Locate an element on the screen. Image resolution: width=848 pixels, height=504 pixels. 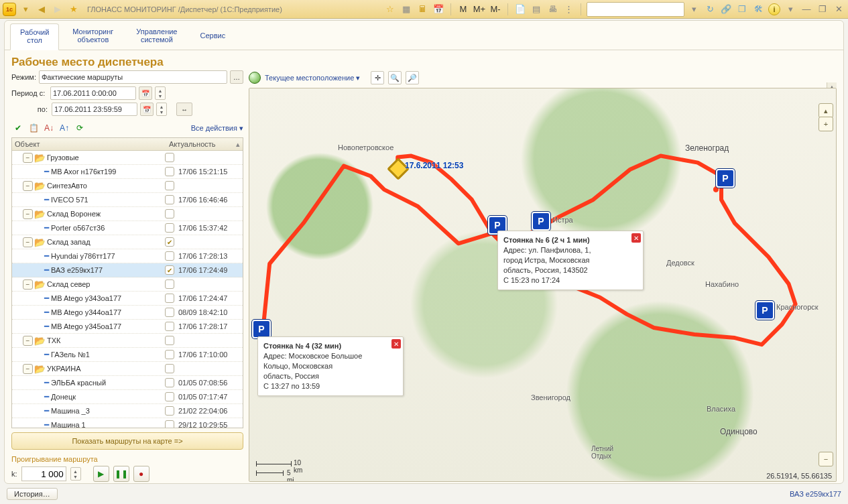
m-minus-label: M- is located at coordinates (495, 9).